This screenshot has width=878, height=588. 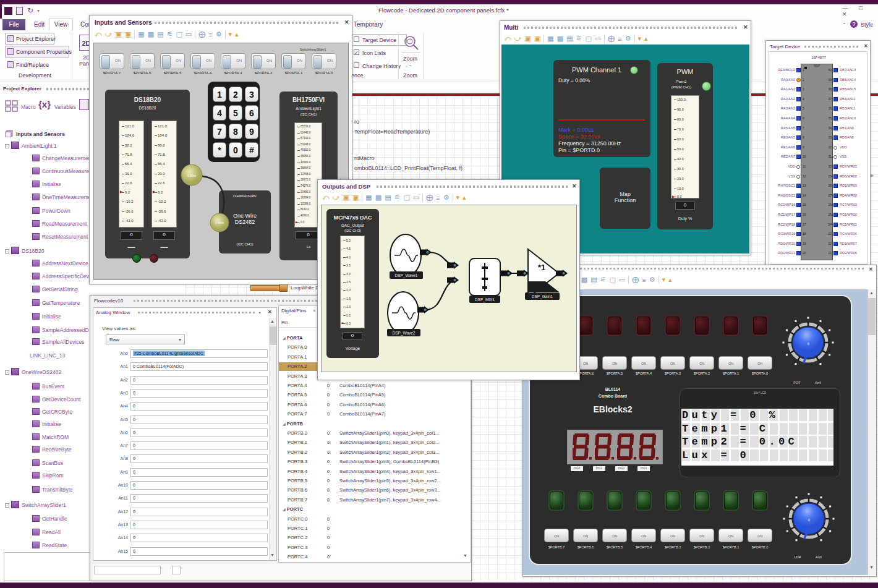 I want to click on svg-text: DSP_Gain1, so click(x=543, y=297).